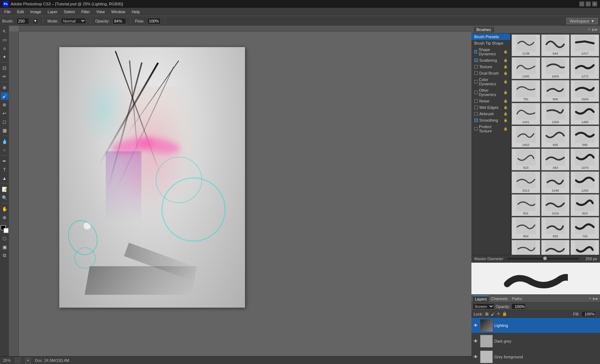 The height and width of the screenshot is (364, 600). Describe the element at coordinates (589, 29) in the screenshot. I see `brushes-close-button: ✕` at that location.